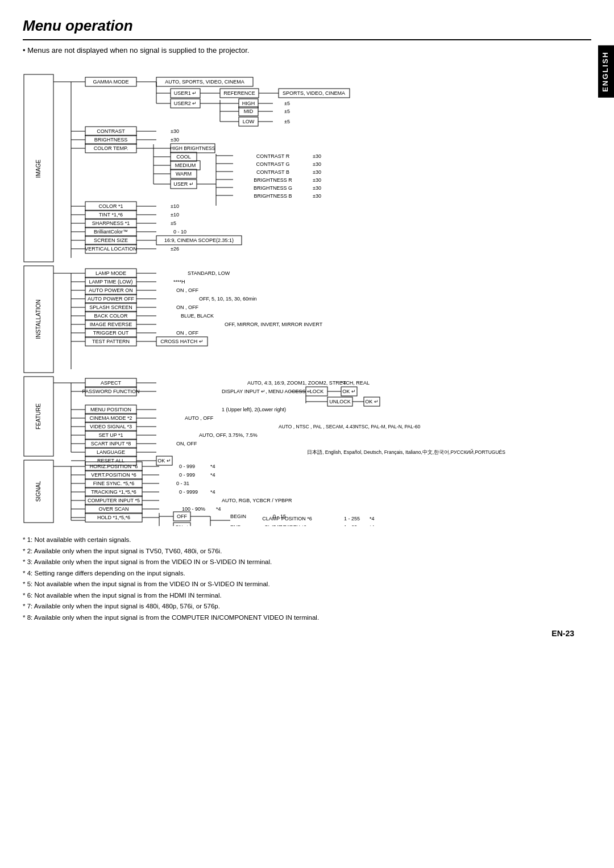 The width and height of the screenshot is (614, 868). Describe the element at coordinates (111, 333) in the screenshot. I see `svg-text: TRIGGER OUT` at that location.